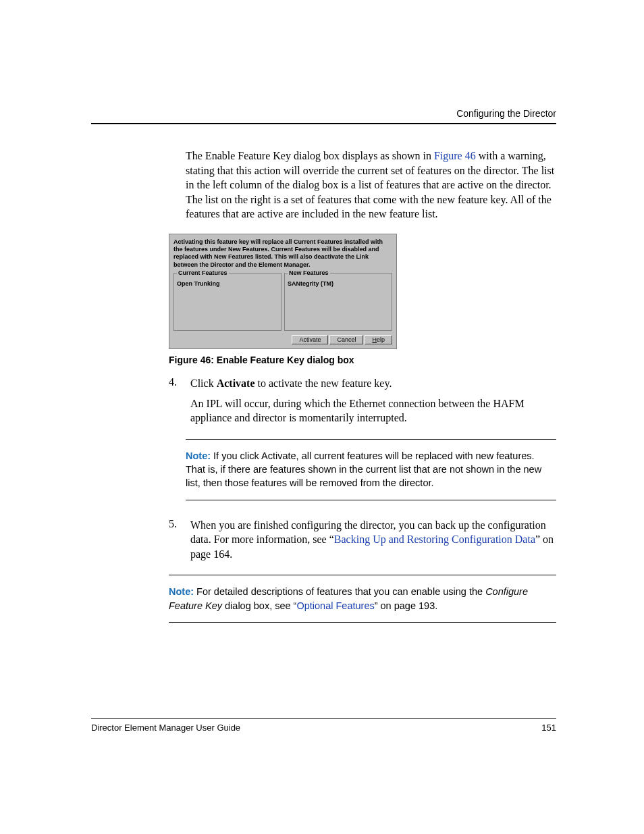 This screenshot has height=834, width=644. What do you see at coordinates (549, 728) in the screenshot?
I see `page-number: 151` at bounding box center [549, 728].